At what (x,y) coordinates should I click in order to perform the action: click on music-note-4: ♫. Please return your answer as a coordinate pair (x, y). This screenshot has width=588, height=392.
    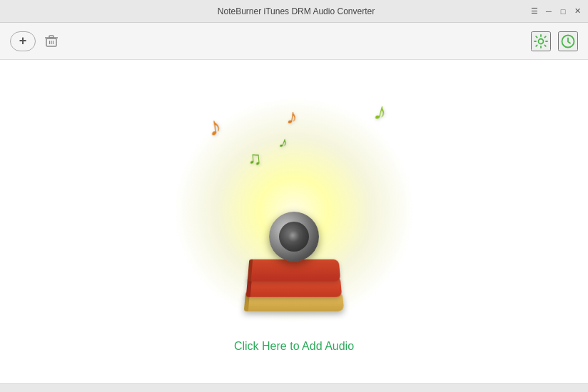
    Looking at the image, I should click on (255, 158).